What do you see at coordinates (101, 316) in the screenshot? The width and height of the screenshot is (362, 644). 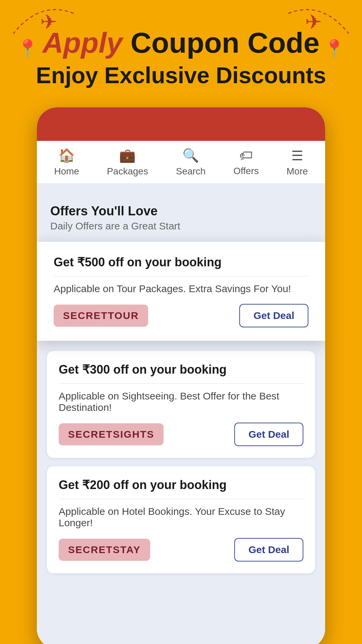 I see `coupon-0-code: SECRETTOUR` at bounding box center [101, 316].